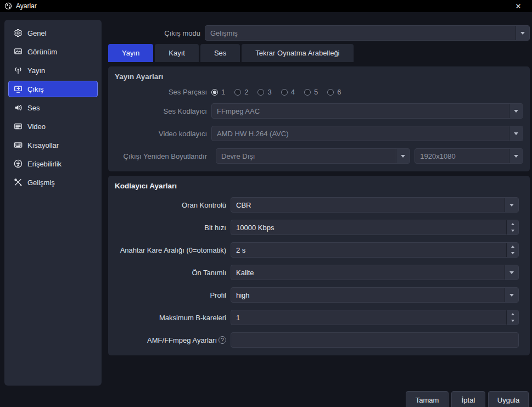  I want to click on appearance-icon, so click(18, 52).